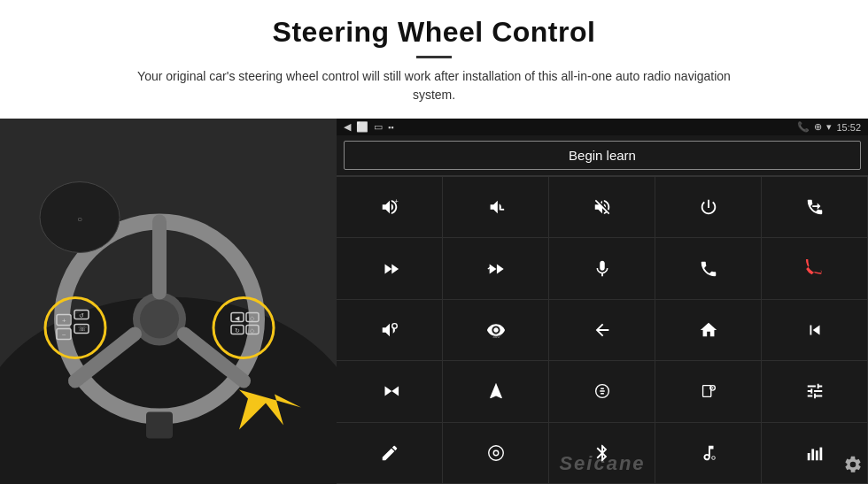 The image size is (868, 484). I want to click on ctrl-nav-arrow, so click(496, 391).